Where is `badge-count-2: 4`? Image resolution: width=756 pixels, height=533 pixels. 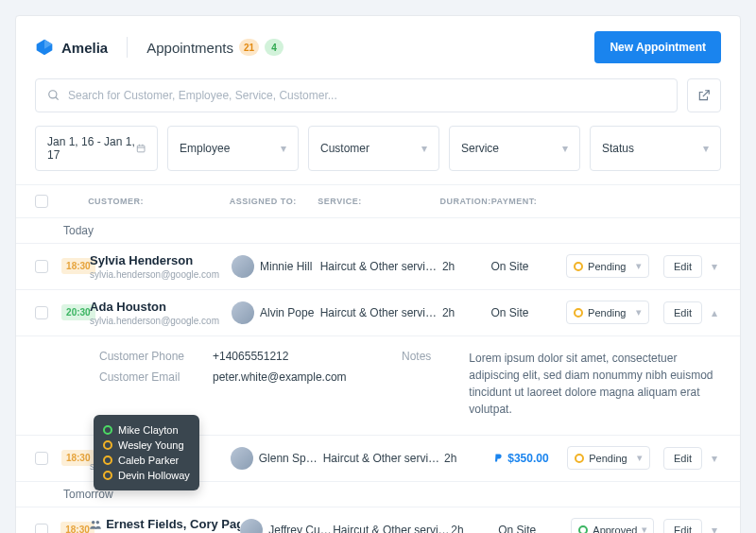
badge-count-2: 4 is located at coordinates (274, 47).